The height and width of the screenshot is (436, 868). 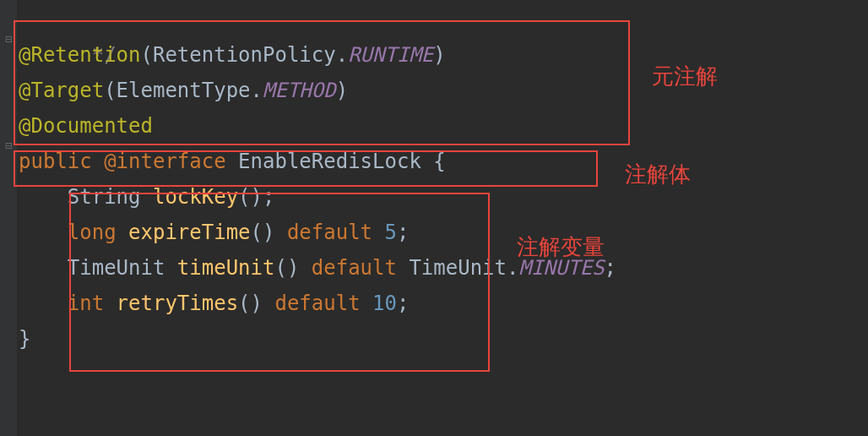 I want to click on code-line: String lockKey();, so click(x=317, y=197).